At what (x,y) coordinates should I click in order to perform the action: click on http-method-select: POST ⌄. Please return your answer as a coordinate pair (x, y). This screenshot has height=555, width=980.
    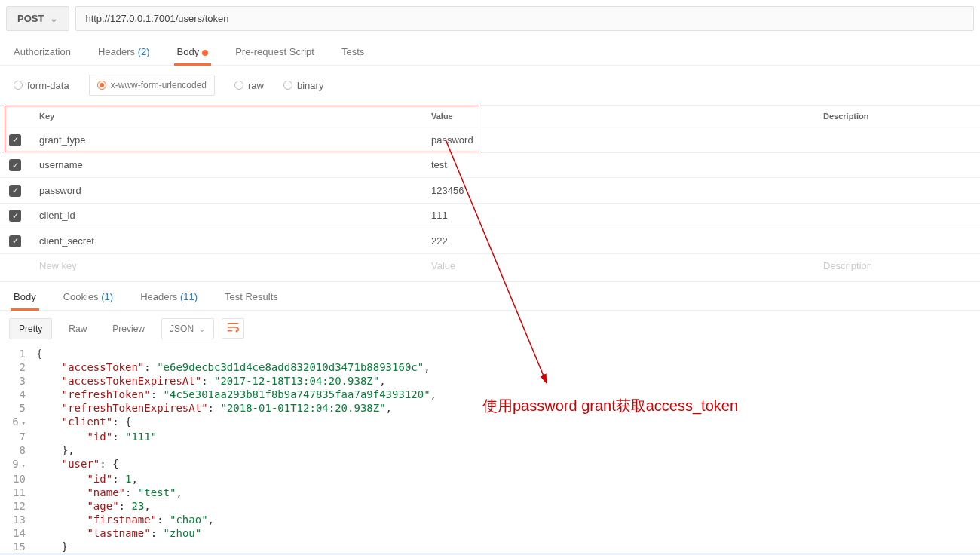
    Looking at the image, I should click on (38, 18).